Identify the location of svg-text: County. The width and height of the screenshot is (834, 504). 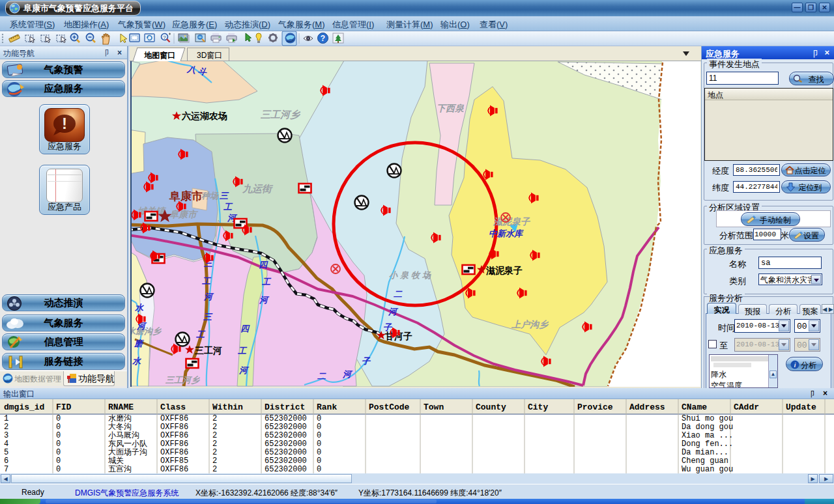
(491, 408).